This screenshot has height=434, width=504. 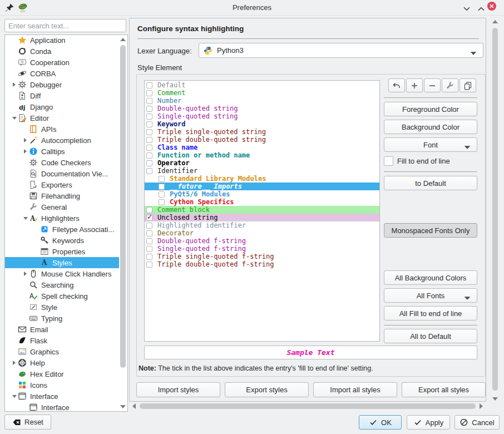 What do you see at coordinates (62, 207) in the screenshot?
I see `tree-item-general: General` at bounding box center [62, 207].